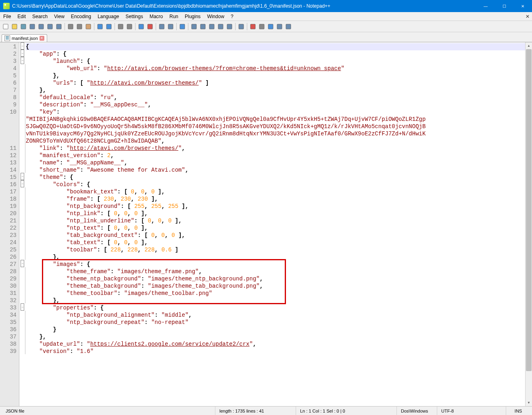 The height and width of the screenshot is (415, 532). I want to click on code-line: }, so click(275, 330).